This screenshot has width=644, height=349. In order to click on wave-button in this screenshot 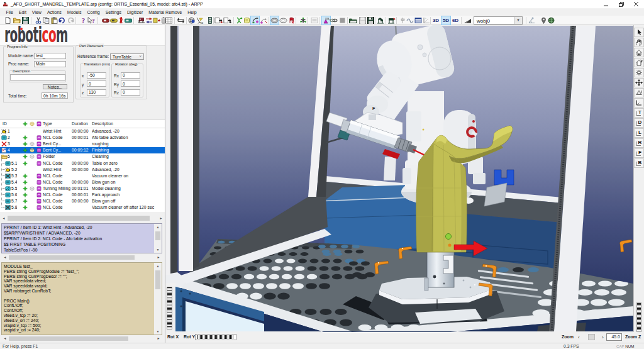, I will do `click(410, 20)`.